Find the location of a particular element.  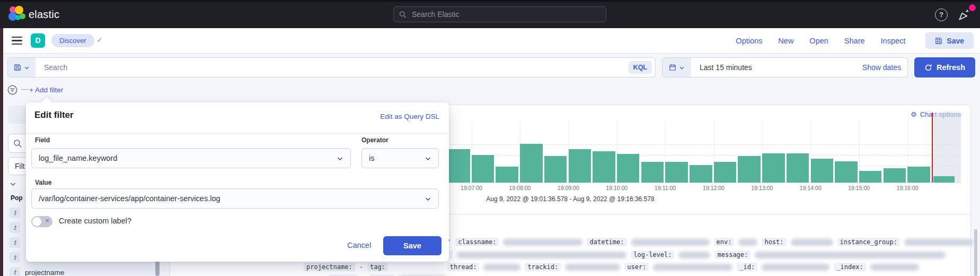

dialog-save-button: Save is located at coordinates (412, 246).